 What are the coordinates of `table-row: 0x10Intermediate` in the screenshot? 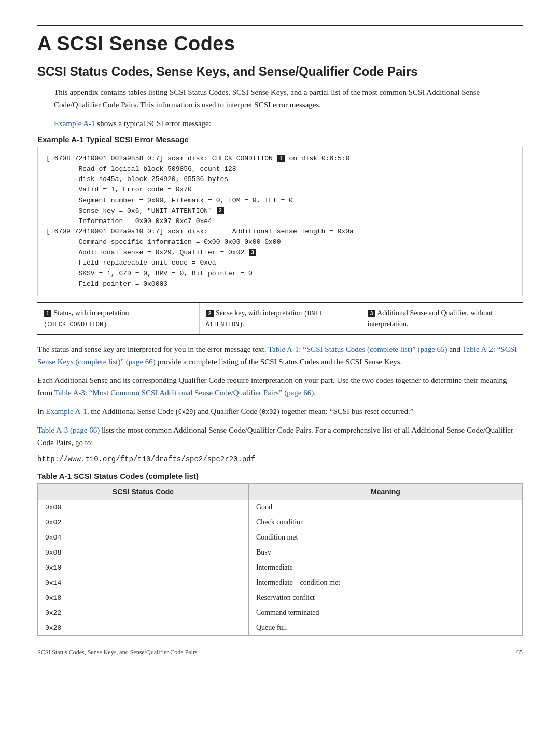 It's located at (280, 568).